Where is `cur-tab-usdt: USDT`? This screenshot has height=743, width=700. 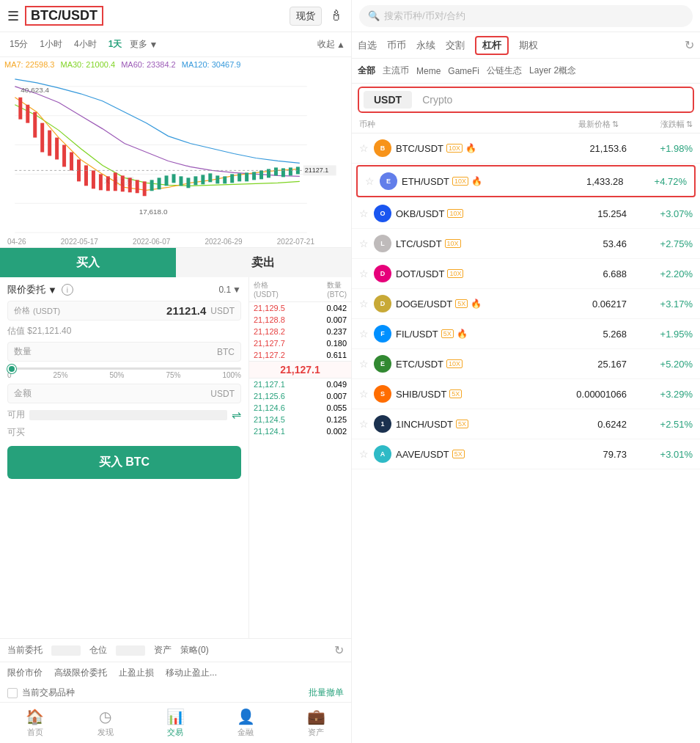
cur-tab-usdt: USDT is located at coordinates (388, 100).